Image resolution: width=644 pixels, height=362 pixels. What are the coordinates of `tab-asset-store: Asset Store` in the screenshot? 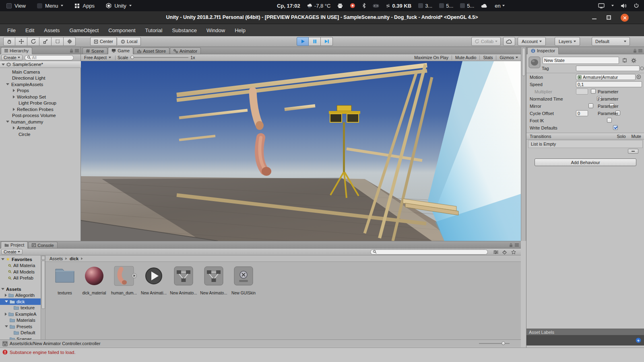 It's located at (151, 51).